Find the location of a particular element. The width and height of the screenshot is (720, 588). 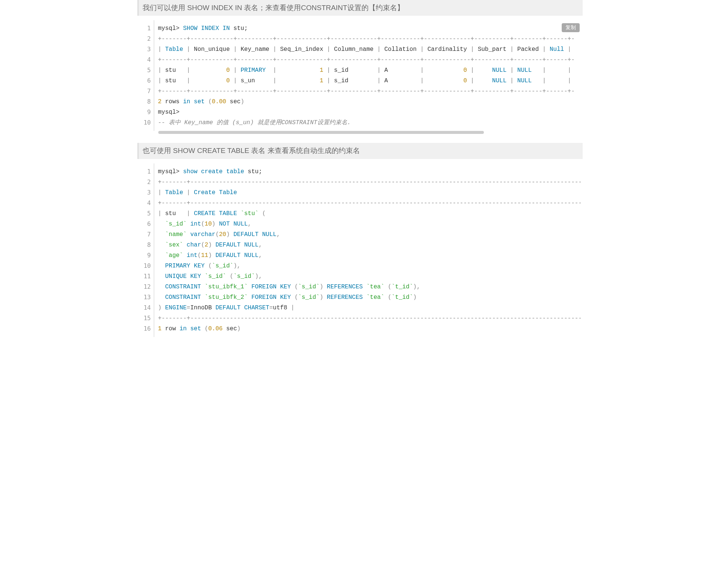

line-gutter-1: 12345678910 is located at coordinates (146, 76).